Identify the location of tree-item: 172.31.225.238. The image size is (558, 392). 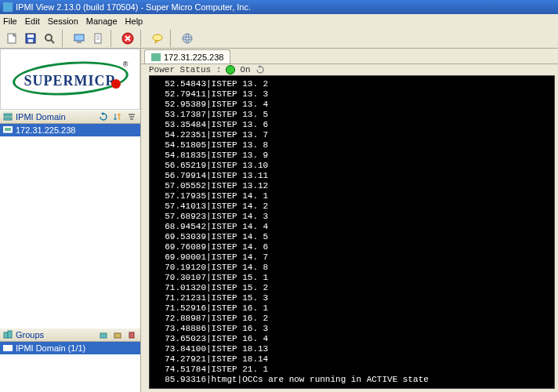
(71, 130).